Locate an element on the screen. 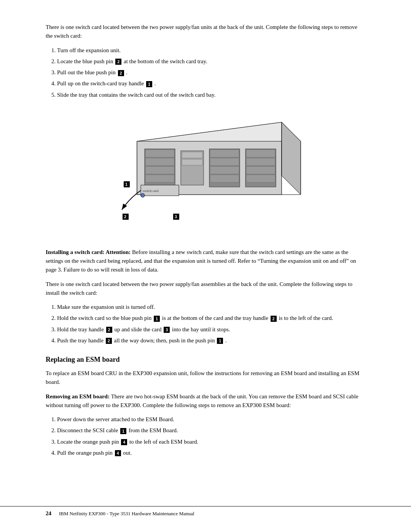 This screenshot has height=532, width=411. attention-block: Installing a switch card: Attention: Bef… is located at coordinates (206, 261).